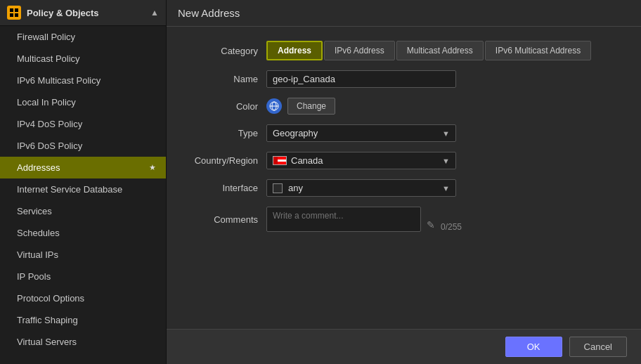 The height and width of the screenshot is (364, 641). I want to click on dialog-footer: OK Cancel, so click(403, 346).